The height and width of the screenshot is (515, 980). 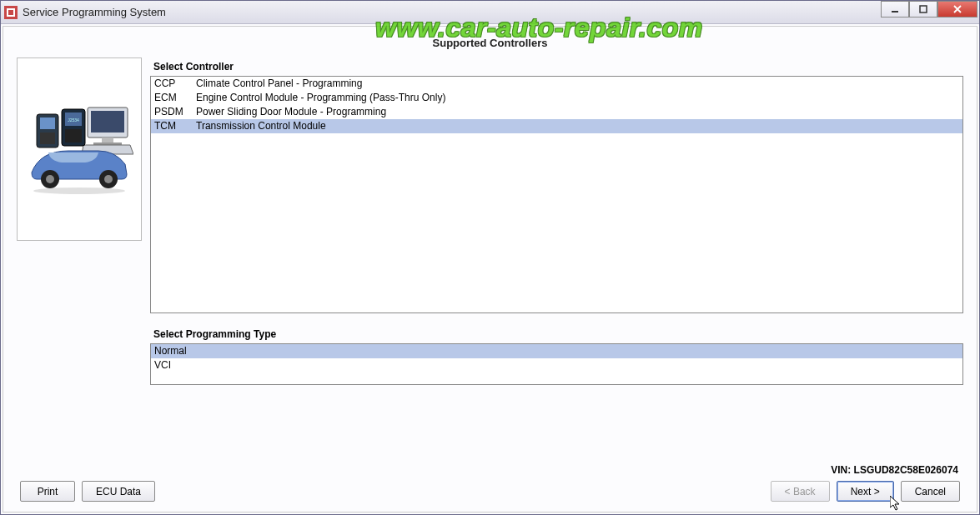 I want to click on maximize-button, so click(x=923, y=9).